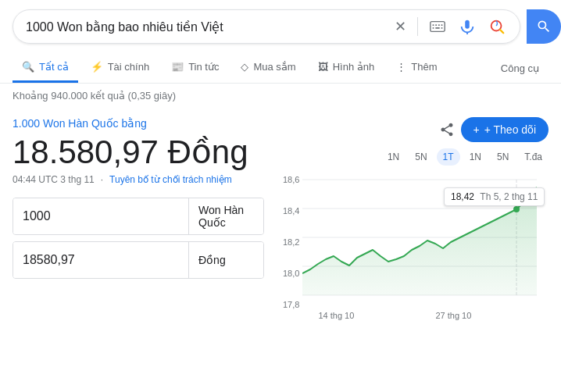 Image resolution: width=561 pixels, height=392 pixels. I want to click on x-axis-labels: 14 thg 10 27 thg 10, so click(431, 315).